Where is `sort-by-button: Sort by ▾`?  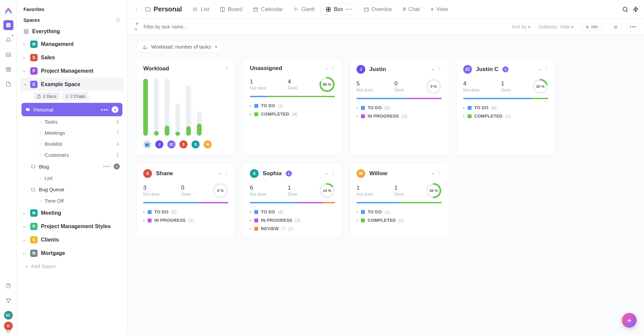
sort-by-button: Sort by ▾ is located at coordinates (521, 27).